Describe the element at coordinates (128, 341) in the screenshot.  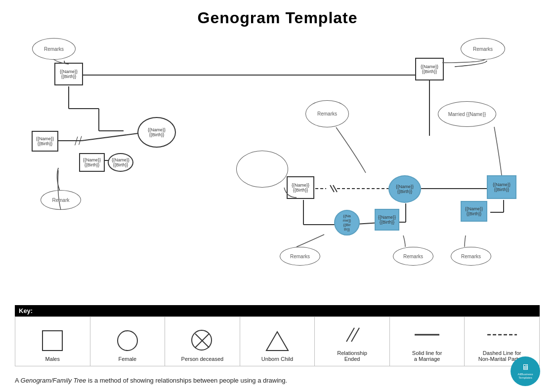
I see `female-circle-symbol` at that location.